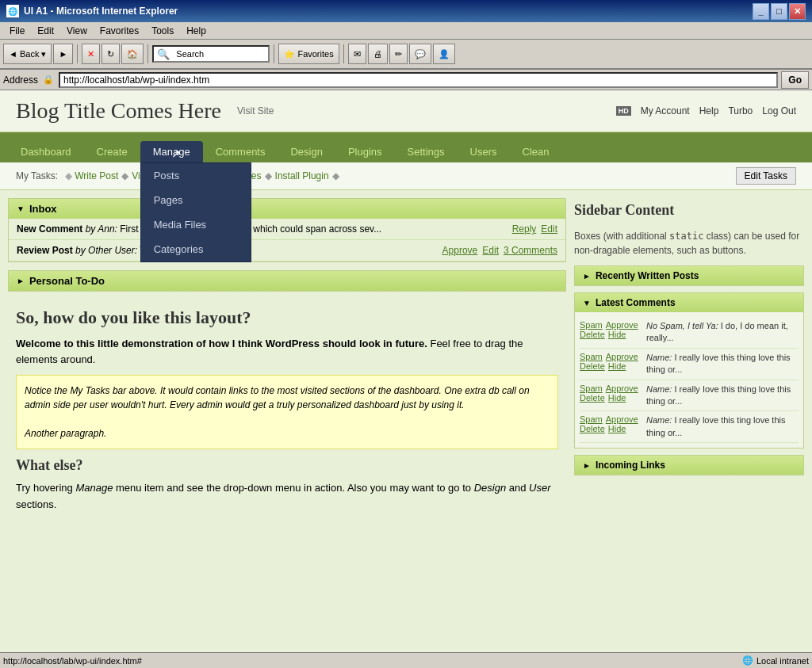  Describe the element at coordinates (287, 240) in the screenshot. I see `inbox-body: New Comment by Ann: First sentence of th…` at that location.